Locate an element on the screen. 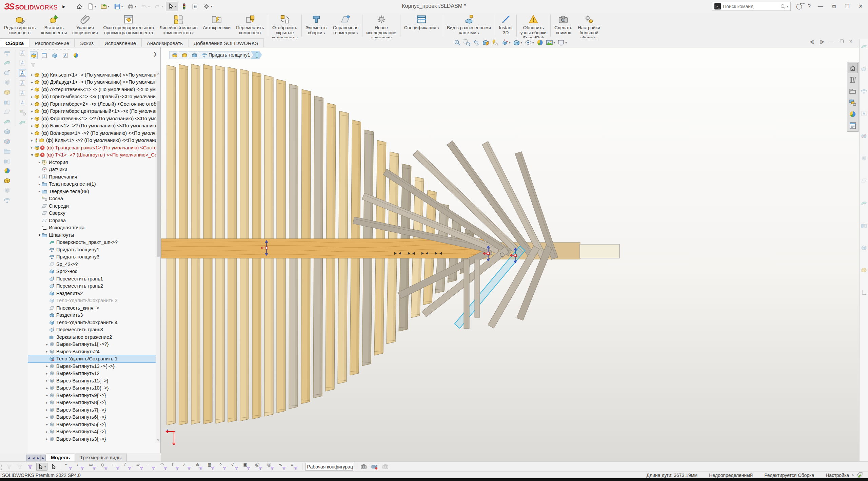 This screenshot has height=481, width=868. tab-4: Анализировать is located at coordinates (165, 43).